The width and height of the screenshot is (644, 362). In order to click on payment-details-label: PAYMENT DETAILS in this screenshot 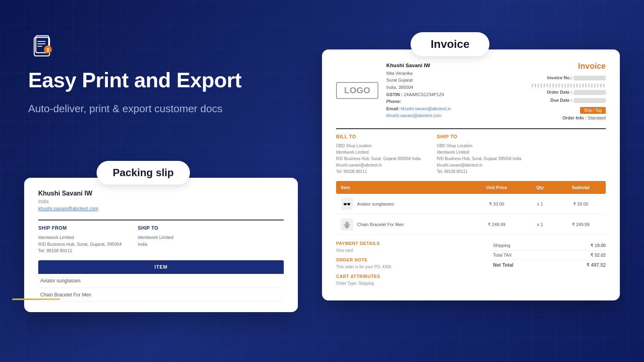, I will do `click(405, 243)`.